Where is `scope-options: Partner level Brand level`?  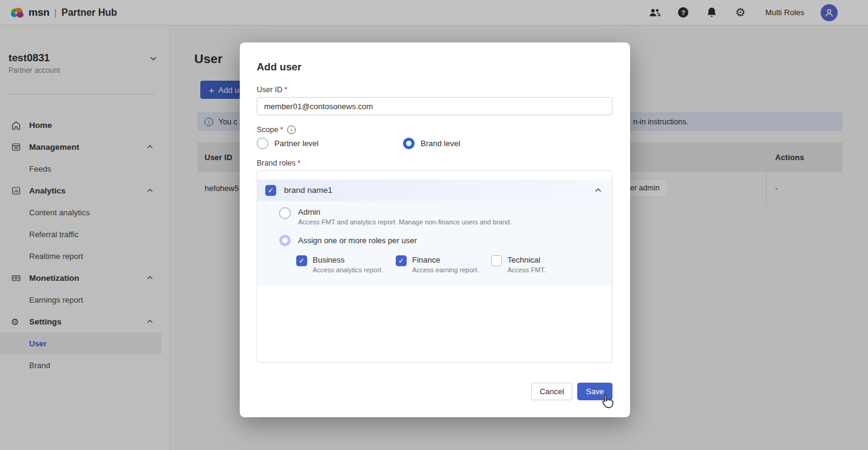 scope-options: Partner level Brand level is located at coordinates (358, 143).